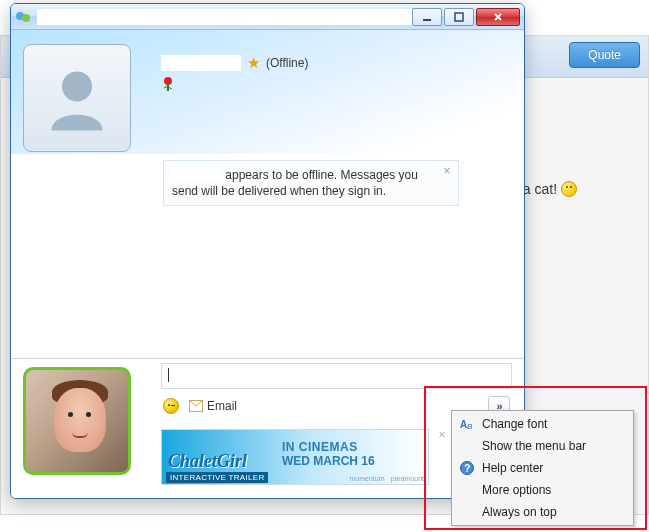 This screenshot has width=649, height=532. What do you see at coordinates (550, 424) in the screenshot?
I see `menu-label: Change font` at bounding box center [550, 424].